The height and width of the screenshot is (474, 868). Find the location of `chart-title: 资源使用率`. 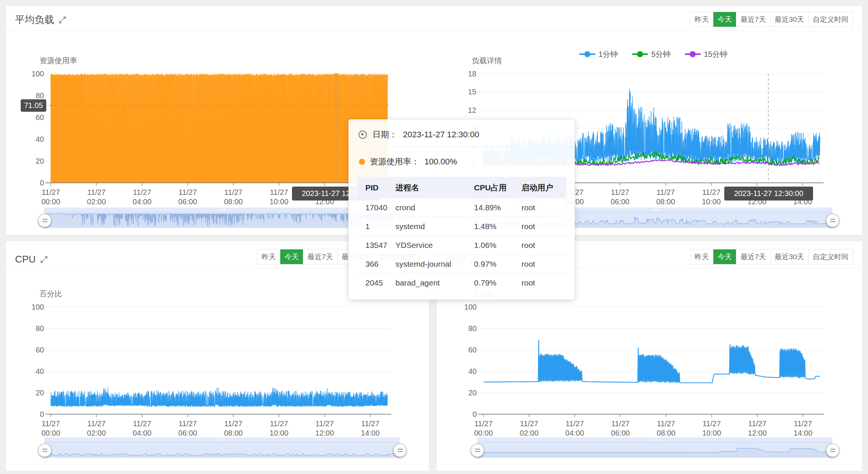

chart-title: 资源使用率 is located at coordinates (58, 61).